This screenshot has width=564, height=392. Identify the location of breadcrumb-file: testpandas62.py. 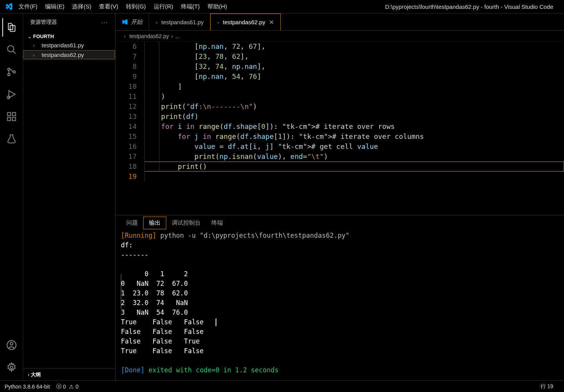
(149, 36).